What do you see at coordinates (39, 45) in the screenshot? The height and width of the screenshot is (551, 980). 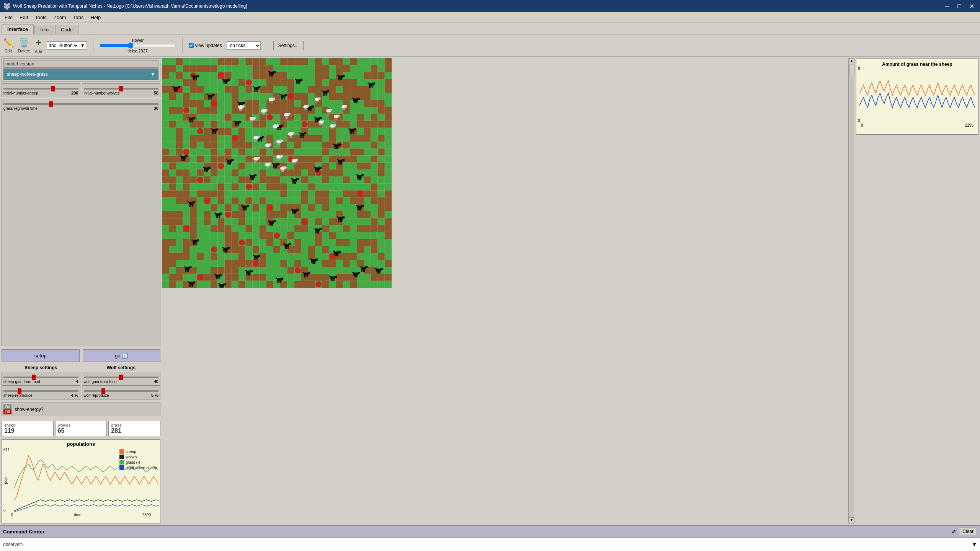 I see `add-tool: + Add` at bounding box center [39, 45].